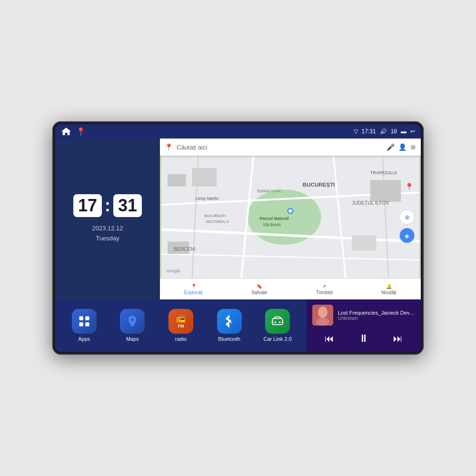  Describe the element at coordinates (169, 147) in the screenshot. I see `map-pin-icon: 📍` at that location.